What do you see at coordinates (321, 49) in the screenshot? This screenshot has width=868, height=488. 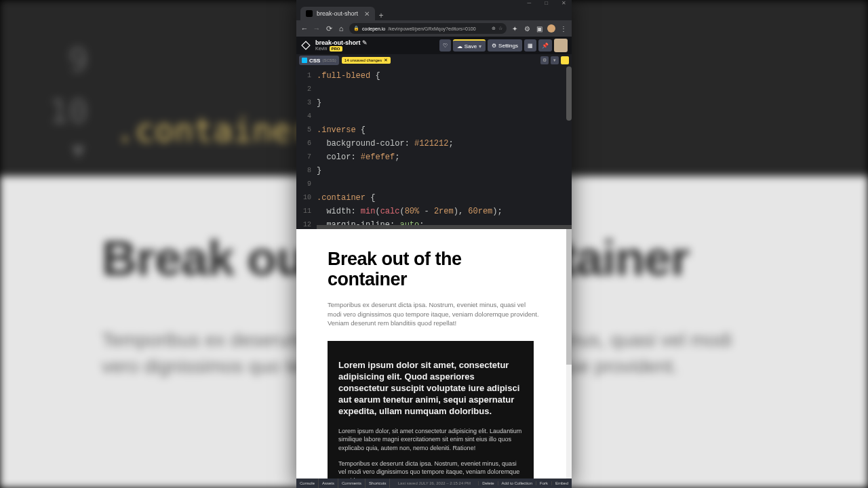 I see `pen-author: Kevin` at bounding box center [321, 49].